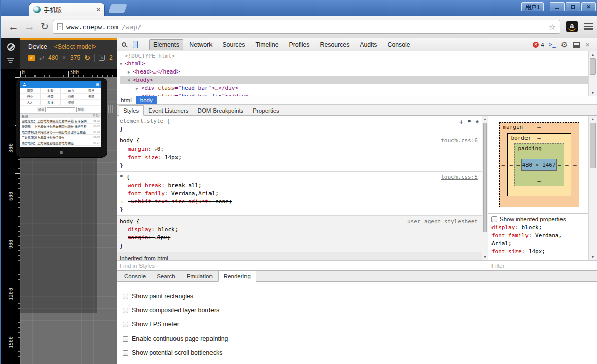  I want to click on phone-nav-link: 人才, so click(30, 102).